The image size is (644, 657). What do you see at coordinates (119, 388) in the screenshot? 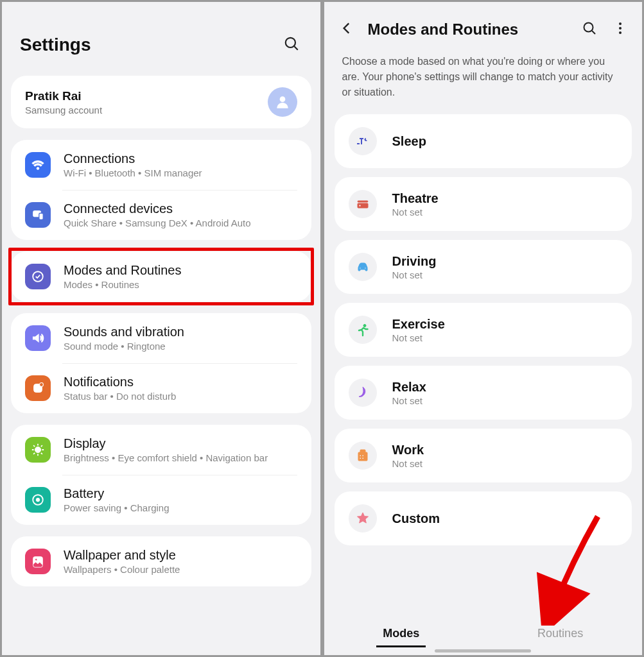
I see `row-text: NotificationsStatus bar • Do not disturb` at bounding box center [119, 388].